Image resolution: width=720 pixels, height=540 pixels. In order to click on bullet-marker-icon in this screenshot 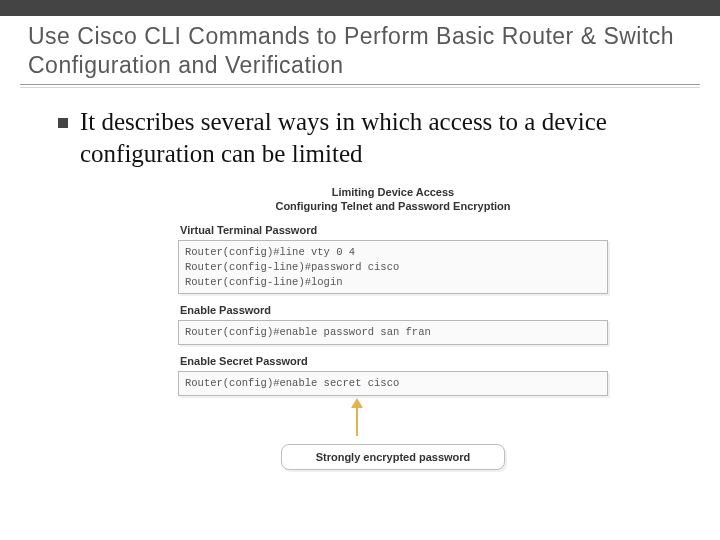, I will do `click(63, 123)`.